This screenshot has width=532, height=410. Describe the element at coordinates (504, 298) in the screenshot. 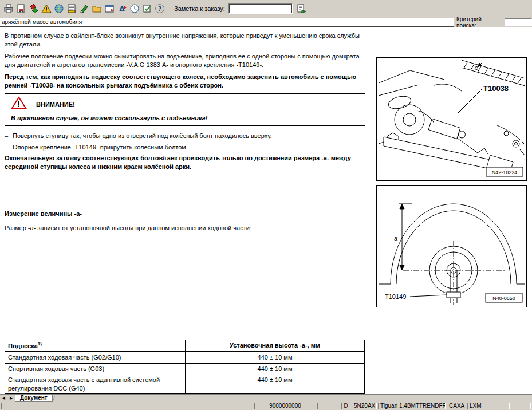

I see `figure2-ref-number: N40-0650` at that location.